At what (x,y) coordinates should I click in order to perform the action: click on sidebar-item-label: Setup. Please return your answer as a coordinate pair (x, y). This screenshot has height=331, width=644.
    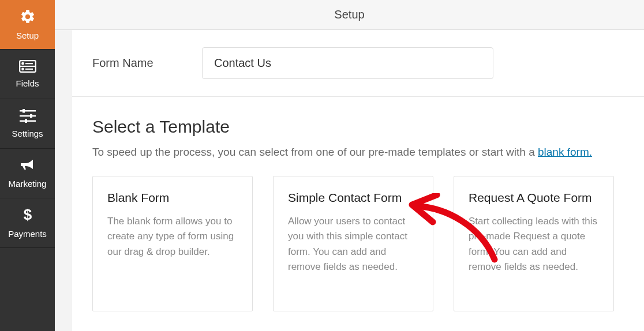
    Looking at the image, I should click on (28, 36).